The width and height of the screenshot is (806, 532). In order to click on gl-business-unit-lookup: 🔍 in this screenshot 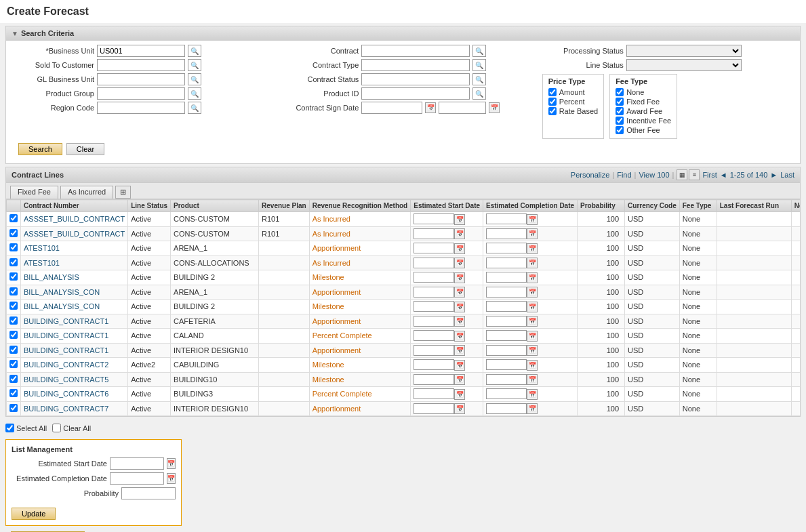, I will do `click(195, 79)`.